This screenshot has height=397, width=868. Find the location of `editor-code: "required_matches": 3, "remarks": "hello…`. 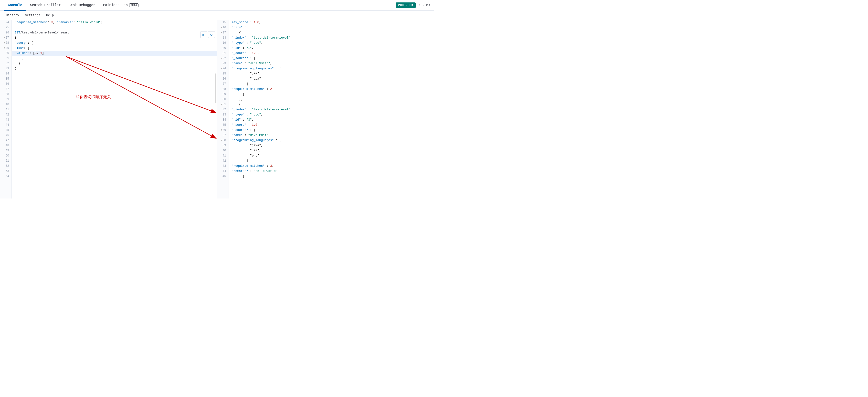

editor-code: "required_matches": 3, "remarks": "hello… is located at coordinates (115, 109).